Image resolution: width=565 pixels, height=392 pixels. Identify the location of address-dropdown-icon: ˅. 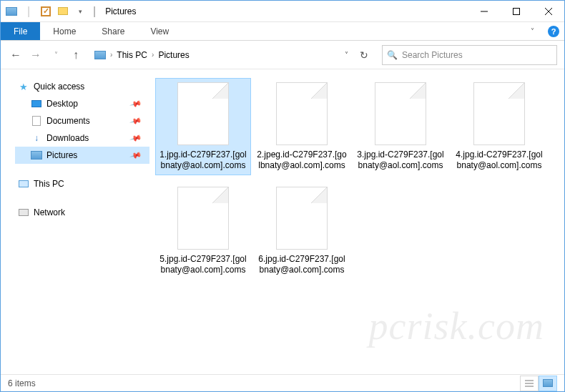
(346, 54).